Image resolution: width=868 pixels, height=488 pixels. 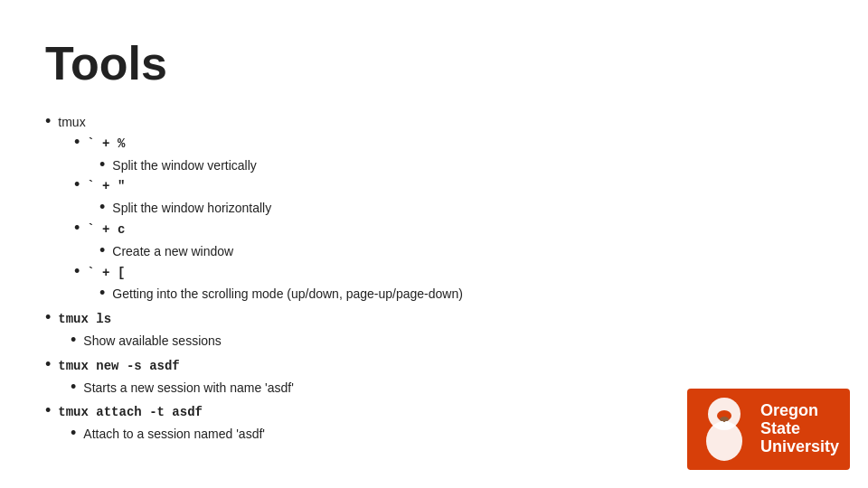 What do you see at coordinates (434, 342) in the screenshot?
I see `tmux-ls-sub: • Show available sessions` at bounding box center [434, 342].